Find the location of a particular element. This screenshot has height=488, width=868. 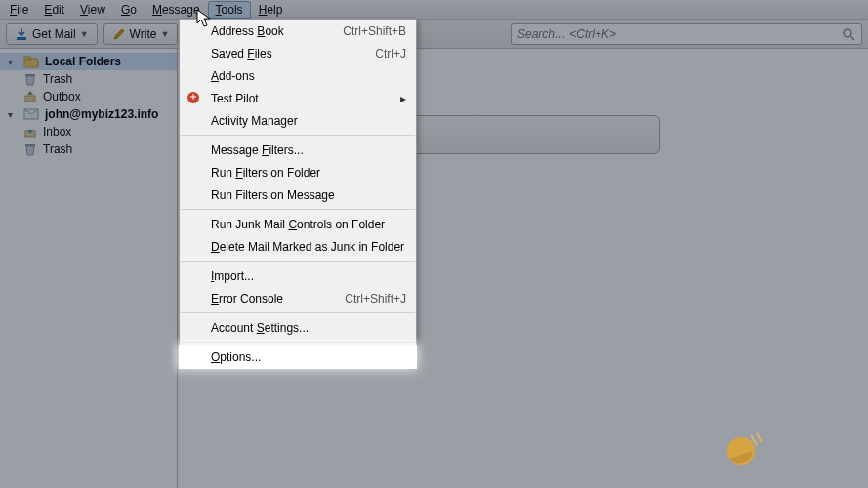

toolbar: Get Mail ▼ Write ▼ is located at coordinates (434, 34).